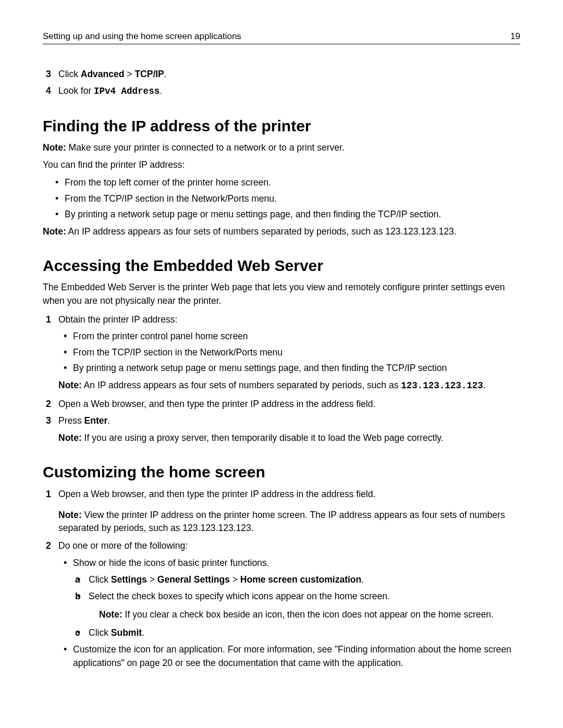 This screenshot has width=563, height=728. Describe the element at coordinates (298, 633) in the screenshot. I see `letter-c: c Click Submit.` at that location.